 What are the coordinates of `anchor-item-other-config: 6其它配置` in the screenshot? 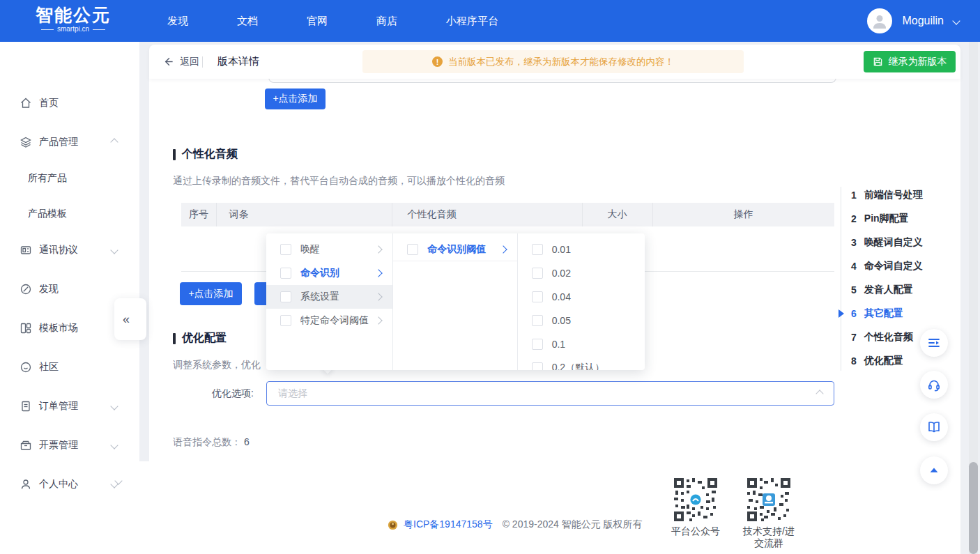 It's located at (877, 314).